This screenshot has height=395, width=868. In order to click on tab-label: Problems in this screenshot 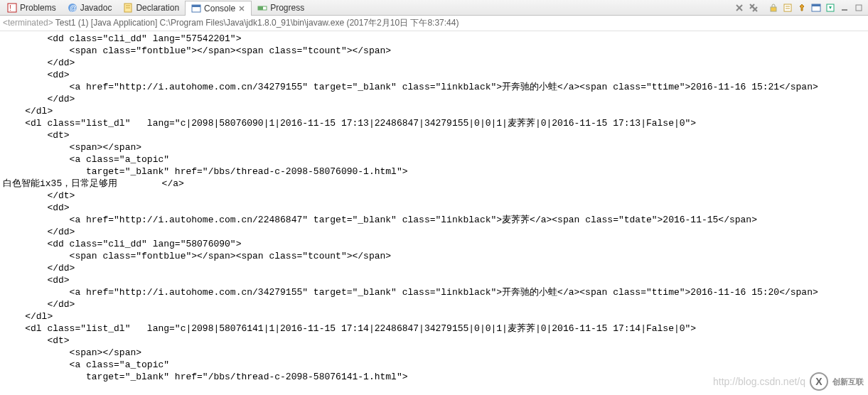, I will do `click(38, 8)`.